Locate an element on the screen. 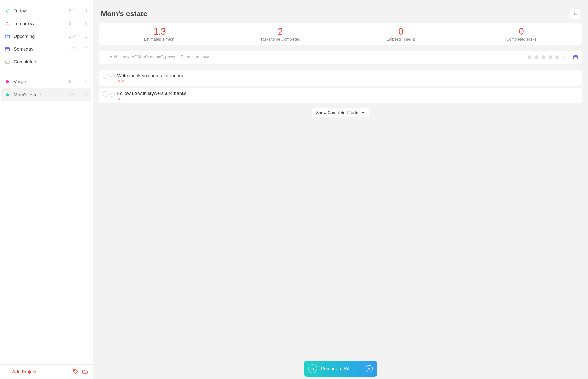 This screenshot has height=379, width=588. sidebar-item-today: Today 2.9h 4 is located at coordinates (46, 11).